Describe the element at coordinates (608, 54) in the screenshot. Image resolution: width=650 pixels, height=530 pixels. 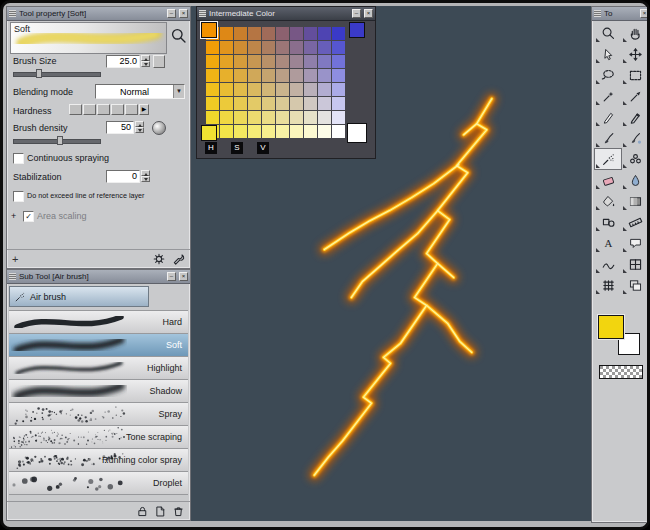
I see `object-tool` at that location.